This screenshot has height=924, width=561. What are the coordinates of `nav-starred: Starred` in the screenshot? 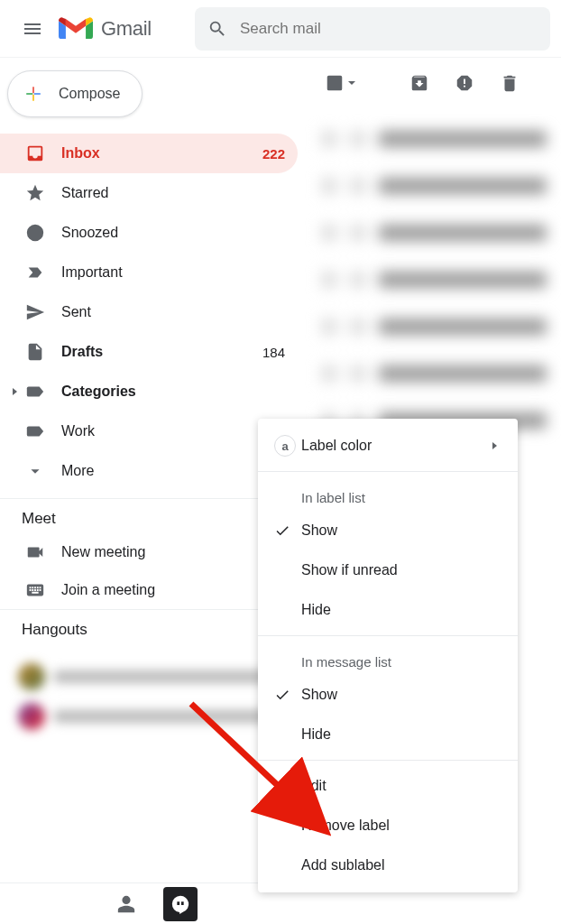 It's located at (149, 193).